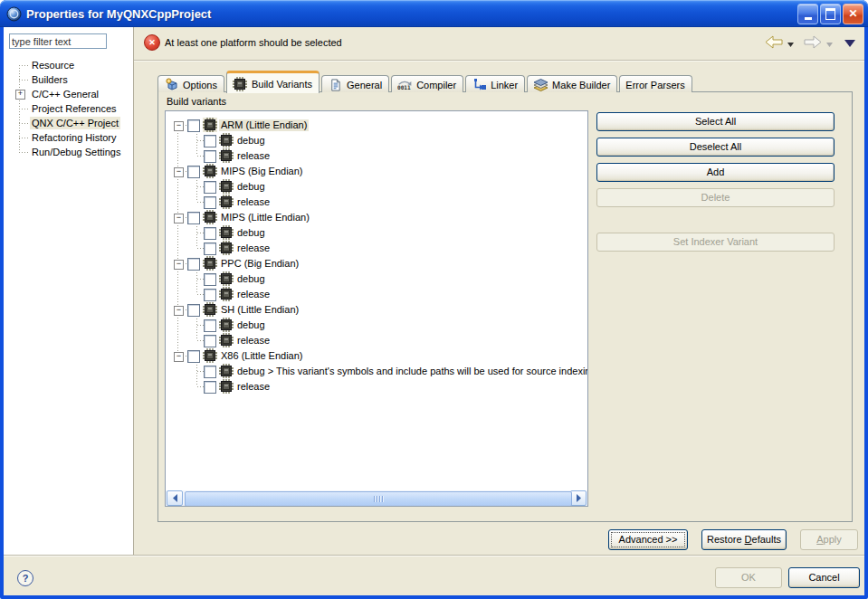 The height and width of the screenshot is (599, 868). Describe the element at coordinates (829, 43) in the screenshot. I see `forward-dropdown-icon` at that location.